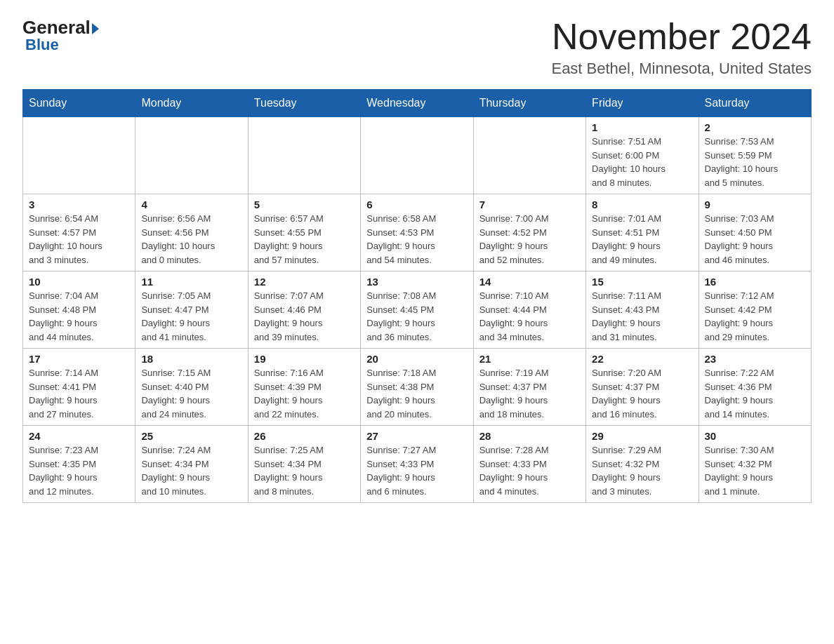  I want to click on day-info: Sunrise: 7:51 AM Sunset: 6:00 PM Dayligh…, so click(642, 162).